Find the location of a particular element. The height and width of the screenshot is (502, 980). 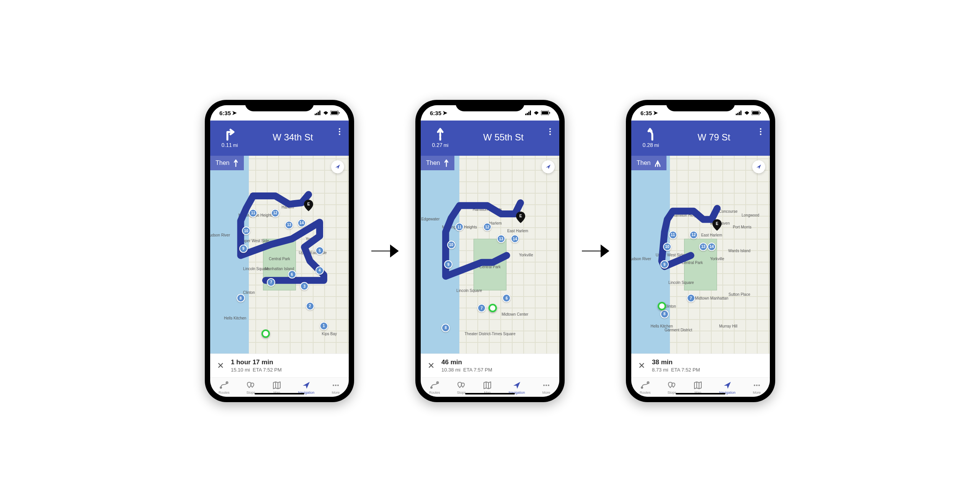

route-stop-3: 3 is located at coordinates (304, 286).